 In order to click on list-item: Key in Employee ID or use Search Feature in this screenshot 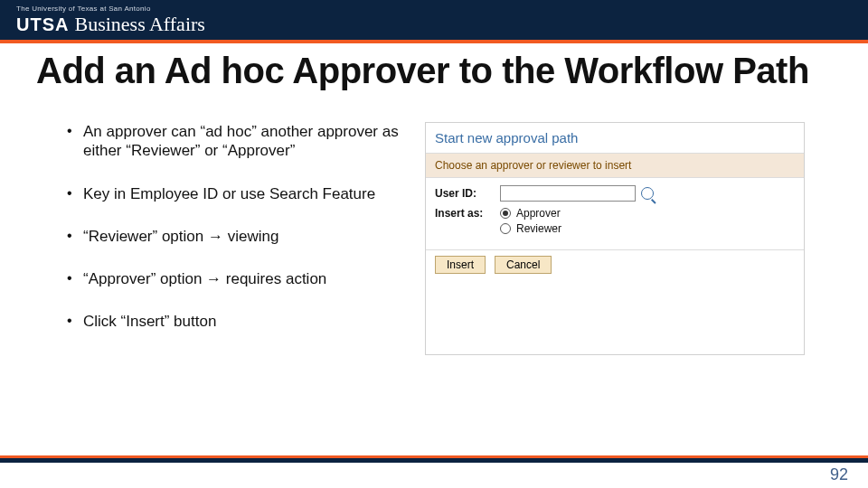, I will do `click(235, 193)`.